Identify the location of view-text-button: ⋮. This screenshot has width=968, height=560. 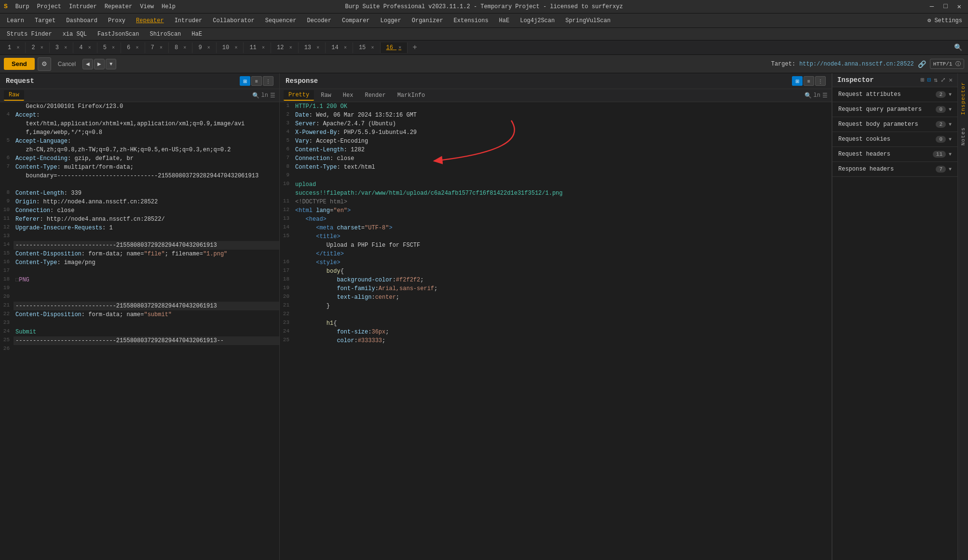
(268, 81).